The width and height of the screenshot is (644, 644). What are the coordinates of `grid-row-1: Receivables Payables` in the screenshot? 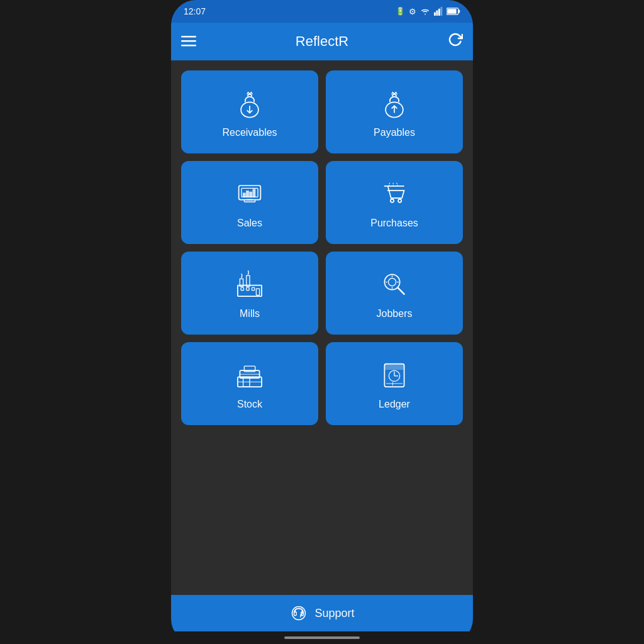 It's located at (322, 112).